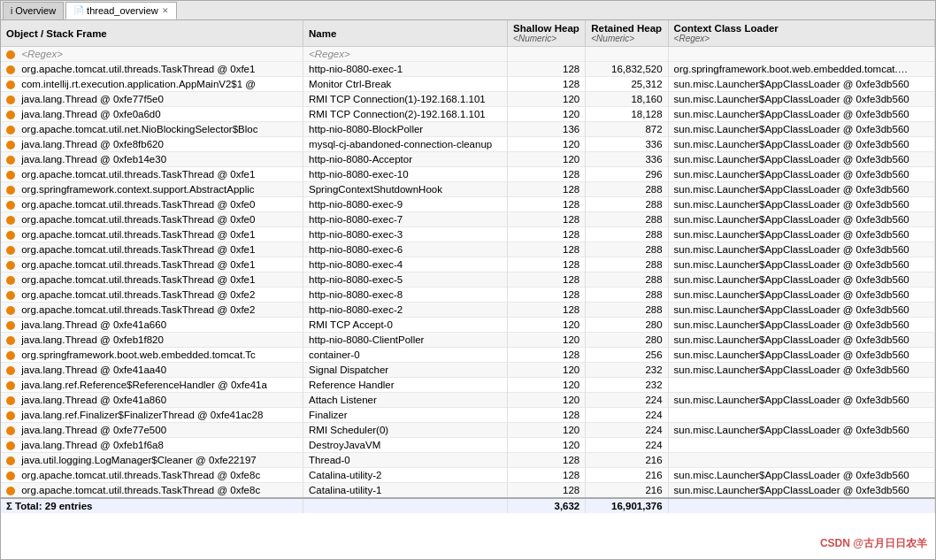 The width and height of the screenshot is (936, 560). What do you see at coordinates (152, 446) in the screenshot?
I see `cell-object-25: java.lang.Thread @ 0xfeb1f6a8` at bounding box center [152, 446].